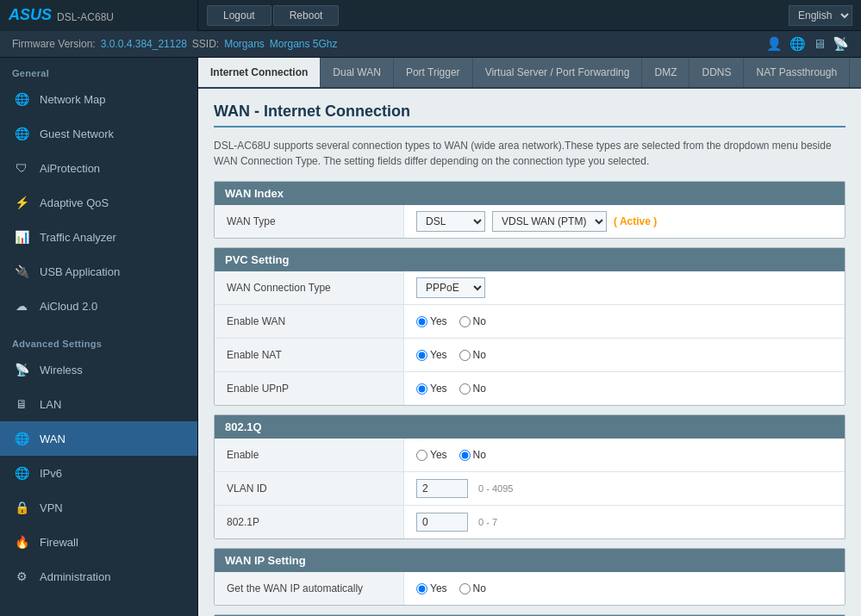  What do you see at coordinates (442, 522) in the screenshot?
I see `8021p-input` at bounding box center [442, 522].